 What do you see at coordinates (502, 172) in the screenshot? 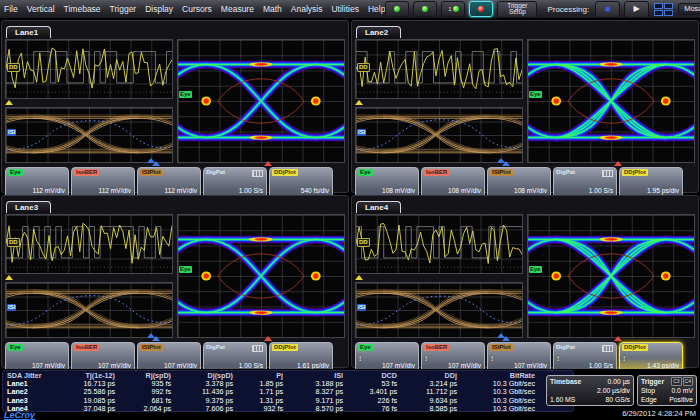
I see `descriptor-label: ISIPlot` at bounding box center [502, 172].